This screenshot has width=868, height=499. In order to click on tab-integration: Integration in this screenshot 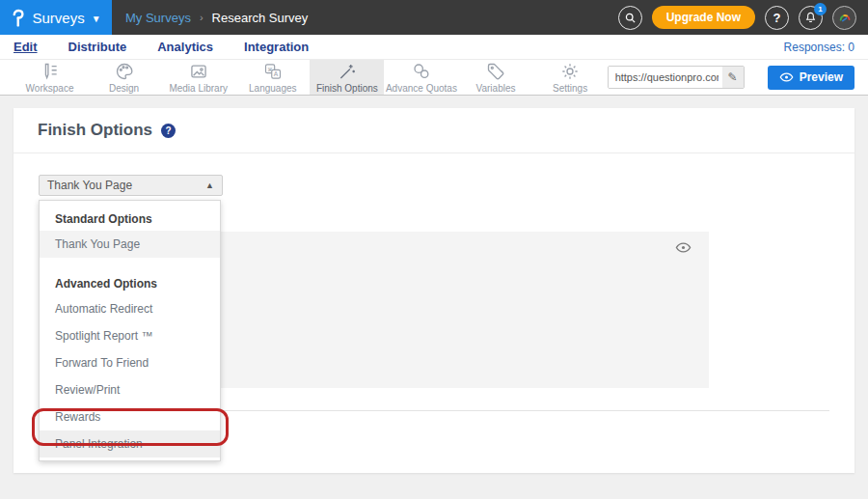, I will do `click(276, 46)`.